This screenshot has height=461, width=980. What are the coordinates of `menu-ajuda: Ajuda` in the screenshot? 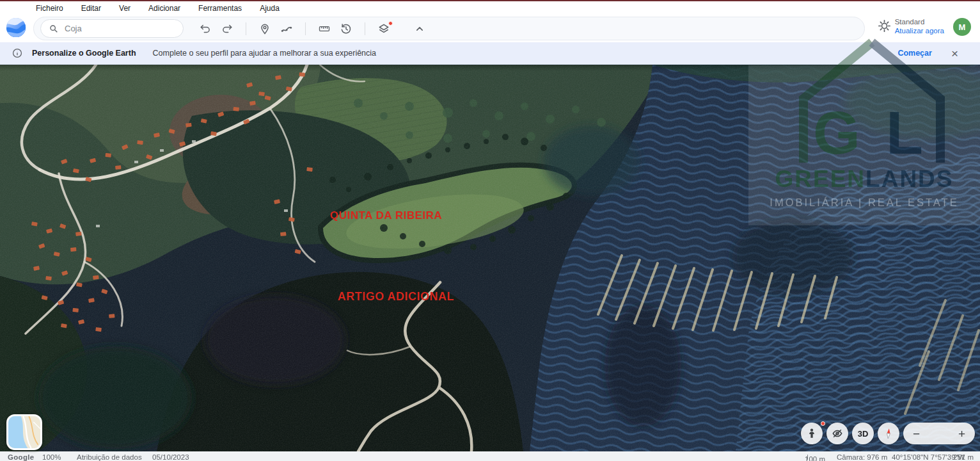 It's located at (270, 8).